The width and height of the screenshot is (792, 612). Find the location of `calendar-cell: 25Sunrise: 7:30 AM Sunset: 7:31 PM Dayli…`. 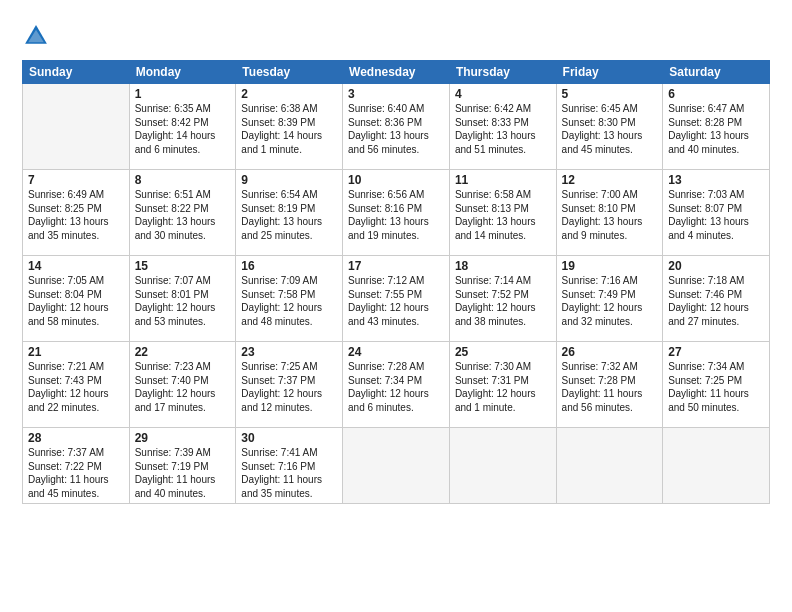

calendar-cell: 25Sunrise: 7:30 AM Sunset: 7:31 PM Dayli… is located at coordinates (502, 385).